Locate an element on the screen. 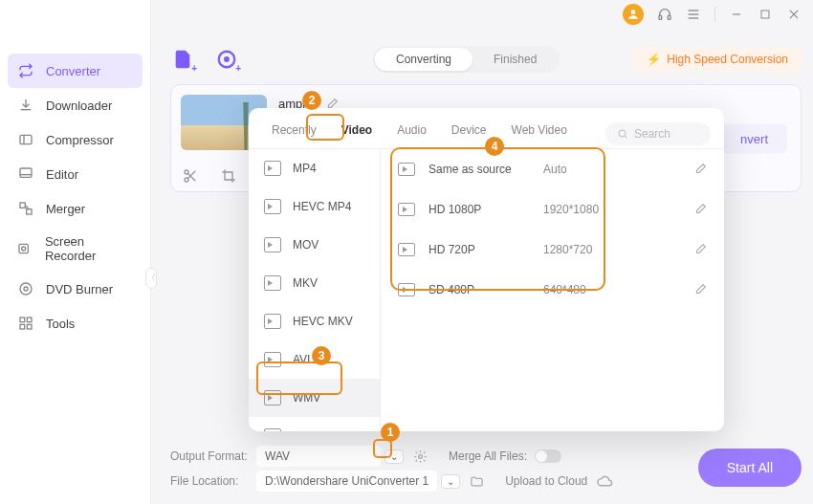 This screenshot has width=813, height=504. file-location-label: File Location: is located at coordinates (213, 481).